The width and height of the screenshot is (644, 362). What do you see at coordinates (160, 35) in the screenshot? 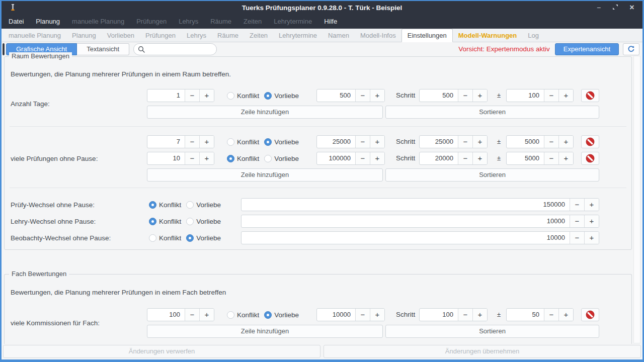
I see `tab-pruefungen: Prüfungen` at bounding box center [160, 35].